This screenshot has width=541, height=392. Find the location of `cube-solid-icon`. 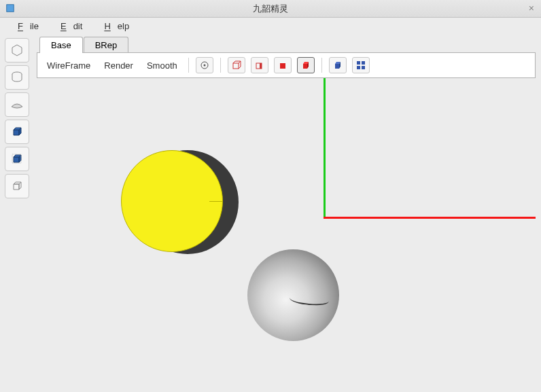

cube-solid-icon is located at coordinates (283, 65).